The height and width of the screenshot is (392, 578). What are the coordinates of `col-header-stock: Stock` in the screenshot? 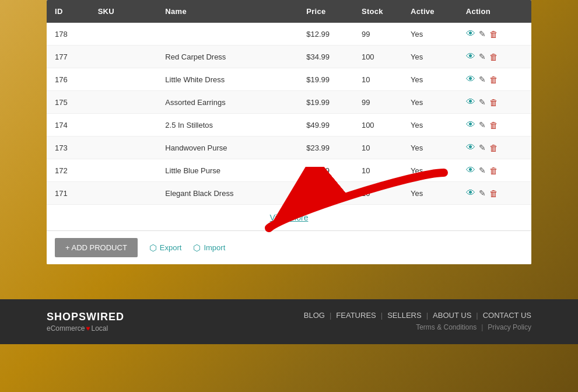 It's located at (378, 12).